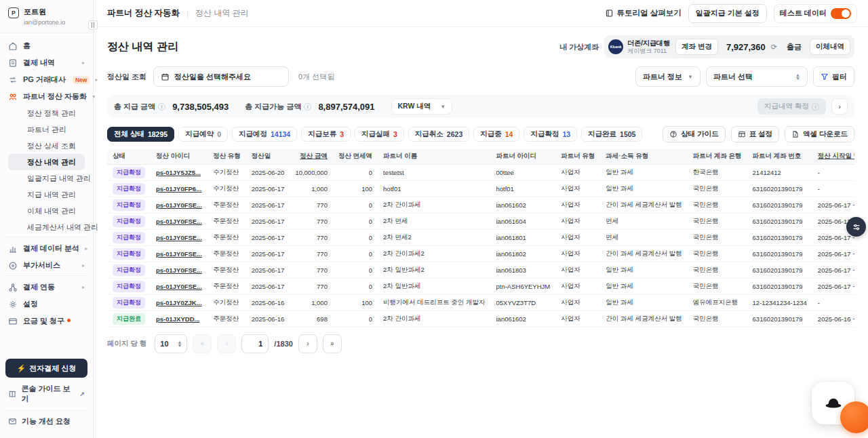 This screenshot has height=438, width=868. I want to click on table-settings-button: 표 설정, so click(755, 134).